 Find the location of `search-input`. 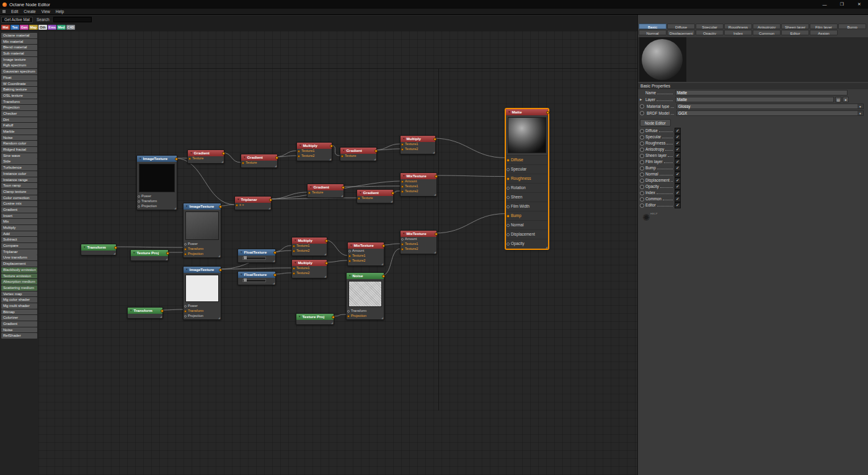

search-input is located at coordinates (73, 20).